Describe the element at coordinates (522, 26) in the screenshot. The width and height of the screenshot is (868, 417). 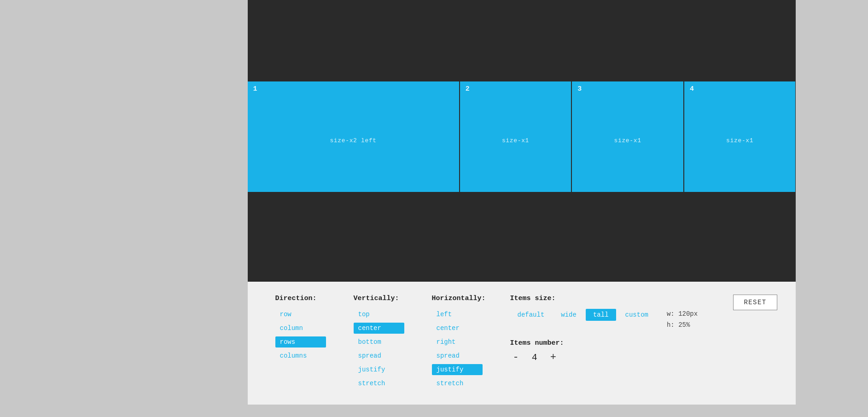
I see `top-dark-section` at that location.